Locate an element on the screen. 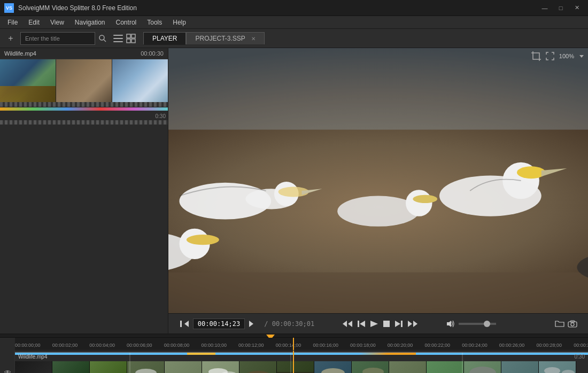  crop-icon is located at coordinates (536, 56).